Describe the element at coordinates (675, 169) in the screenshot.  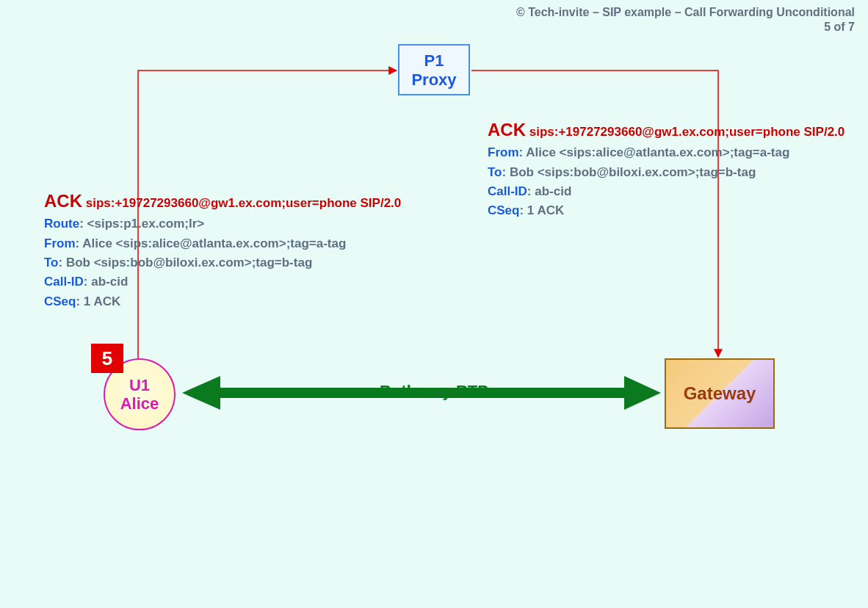
I see `sip-msg-proxy-to-gateway: ACK sips:+19727293660@gw1.ex.com;user=ph…` at that location.